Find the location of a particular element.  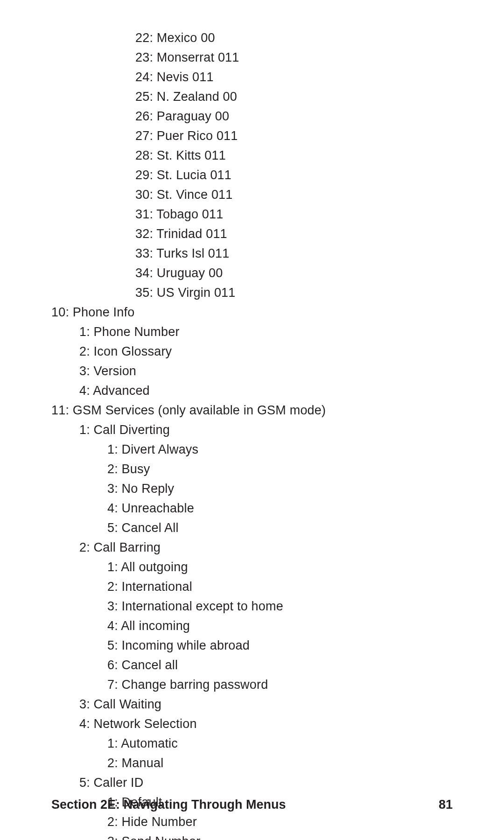

menu-line: 31: Tobago 011 is located at coordinates (252, 214).